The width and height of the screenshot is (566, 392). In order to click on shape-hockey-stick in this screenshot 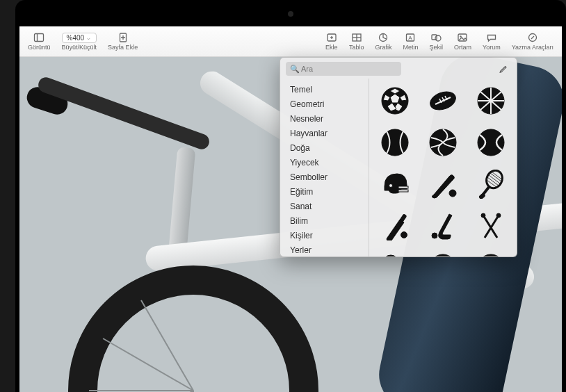, I will do `click(443, 226)`.